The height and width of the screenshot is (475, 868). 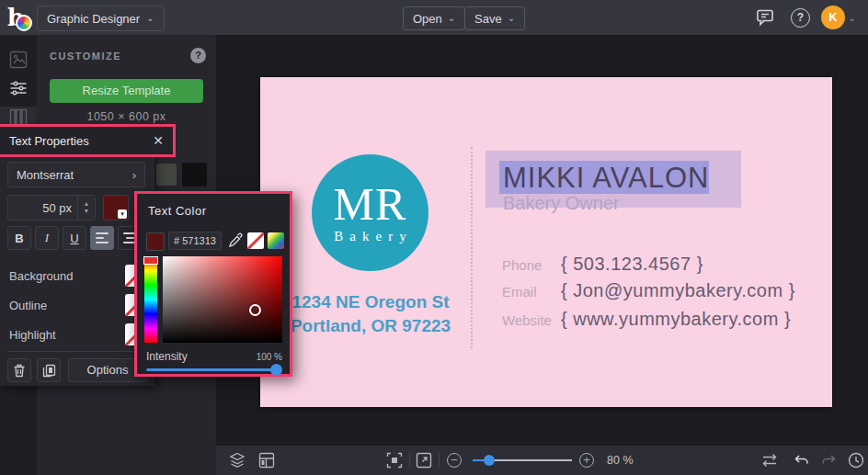 I want to click on card-role-text: Bakery Owner, so click(x=561, y=204).